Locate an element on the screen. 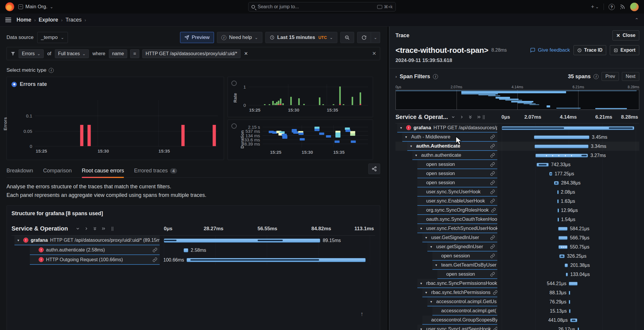  minimap-canvas is located at coordinates (517, 100).